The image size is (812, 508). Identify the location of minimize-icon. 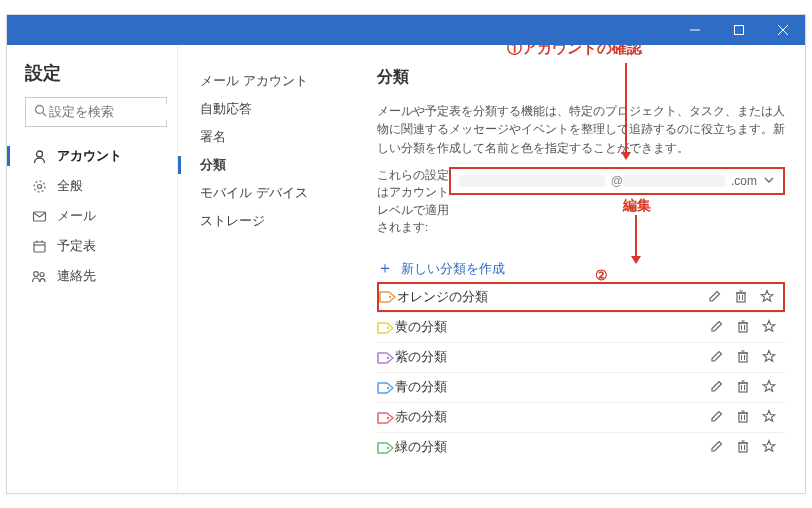
(695, 30).